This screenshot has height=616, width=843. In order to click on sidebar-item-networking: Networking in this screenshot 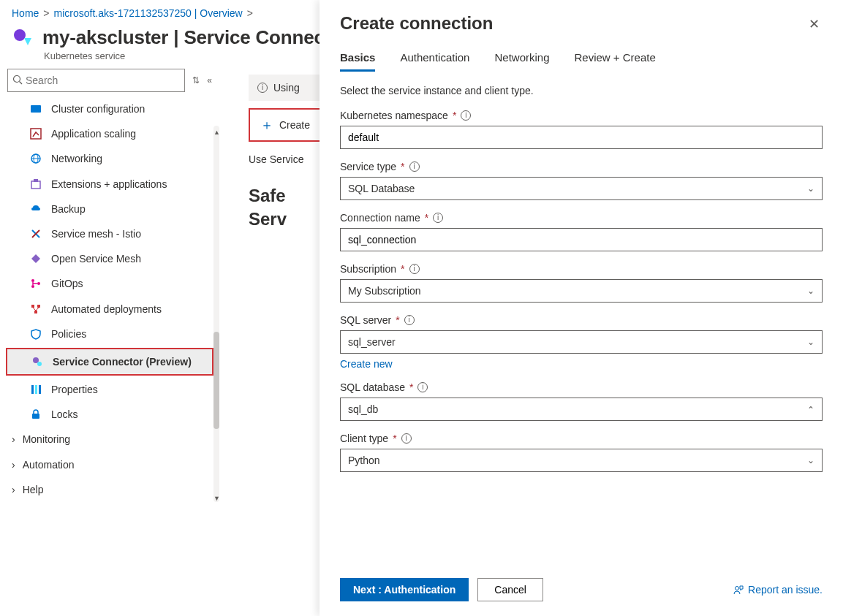, I will do `click(110, 159)`.